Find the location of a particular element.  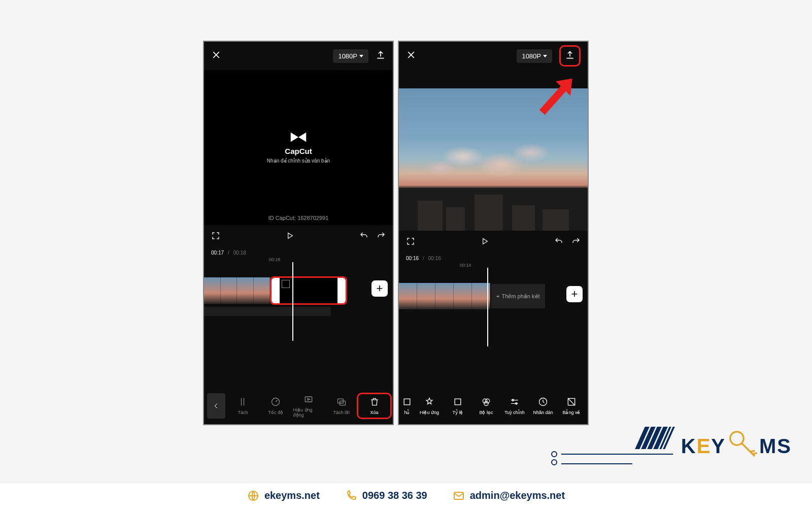

preview-buildings is located at coordinates (493, 209).